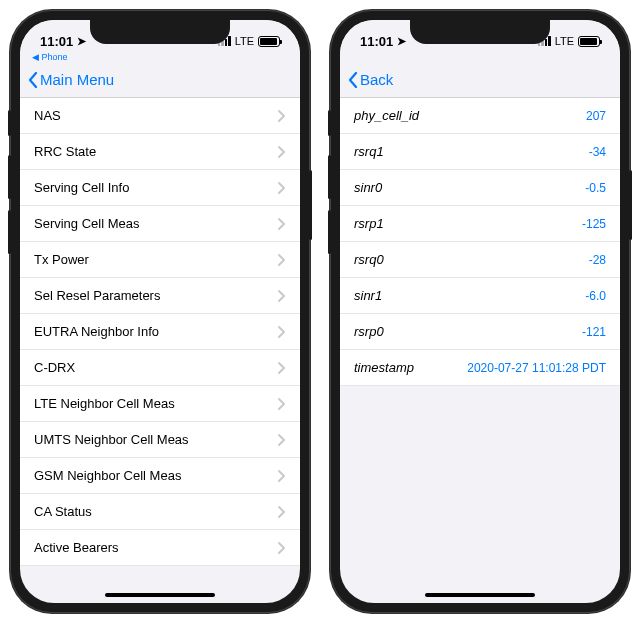 Image resolution: width=640 pixels, height=623 pixels. Describe the element at coordinates (97, 296) in the screenshot. I see `list-item-label: Sel Resel Parameters` at that location.